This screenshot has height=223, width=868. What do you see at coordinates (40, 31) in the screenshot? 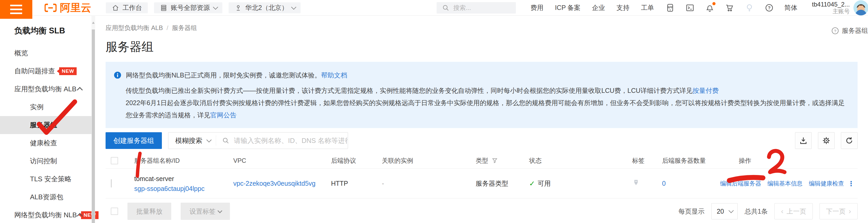
I see `sidebar-title: 负载均衡 SLB` at bounding box center [40, 31].